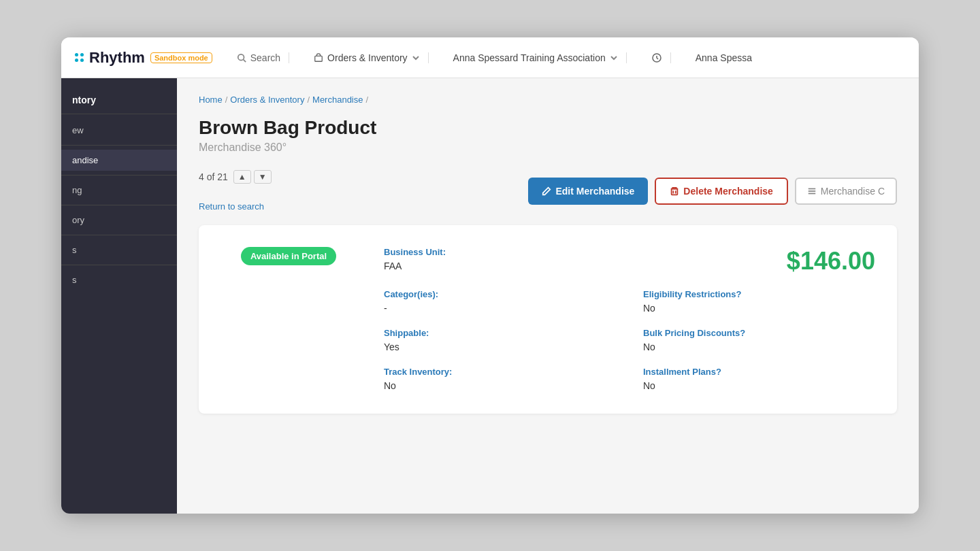  What do you see at coordinates (119, 161) in the screenshot?
I see `sidebar-item-merchandise: andise` at bounding box center [119, 161].